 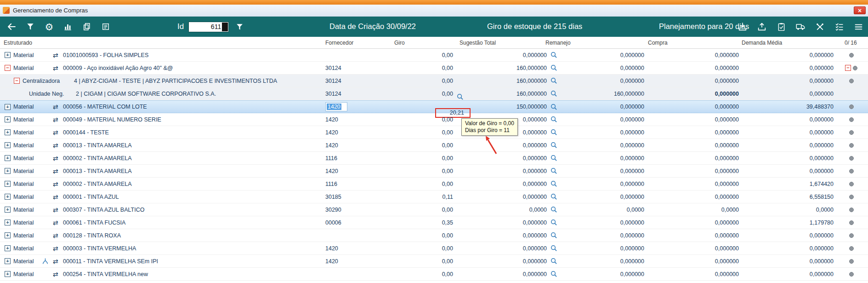 I want to click on col-compra: Compra, so click(x=658, y=43).